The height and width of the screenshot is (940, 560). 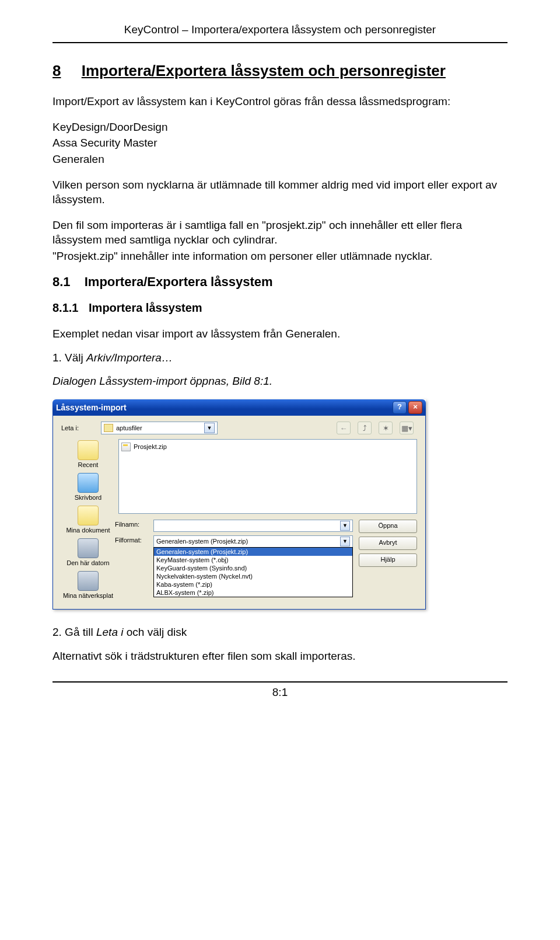 What do you see at coordinates (134, 539) in the screenshot?
I see `fileformat-label: Filformat:` at bounding box center [134, 539].